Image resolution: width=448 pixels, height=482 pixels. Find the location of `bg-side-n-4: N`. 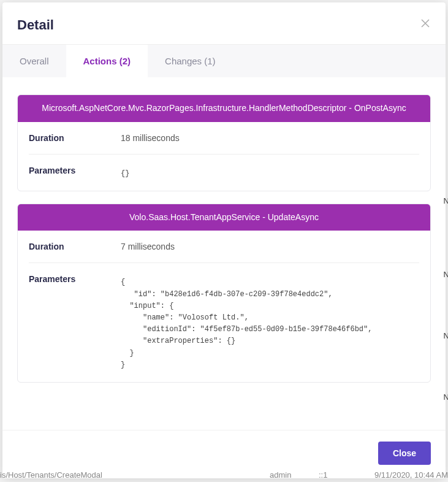

bg-side-n-4: N is located at coordinates (446, 397).